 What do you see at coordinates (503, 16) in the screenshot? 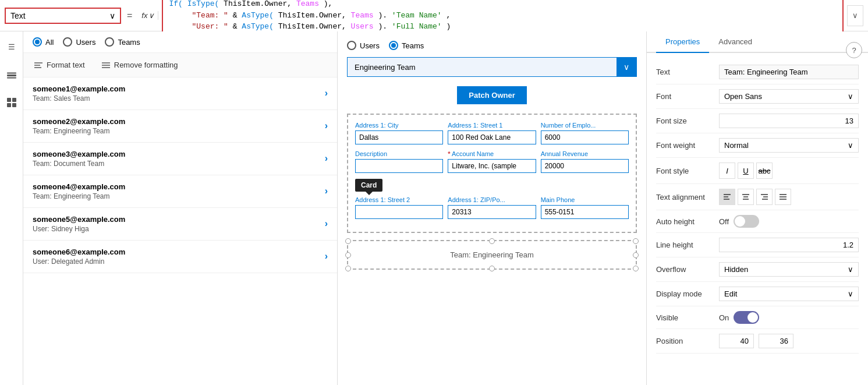
I see `formula-line2: "Team: " & AsType( ThisItem.Owner, Teams…` at bounding box center [503, 16].